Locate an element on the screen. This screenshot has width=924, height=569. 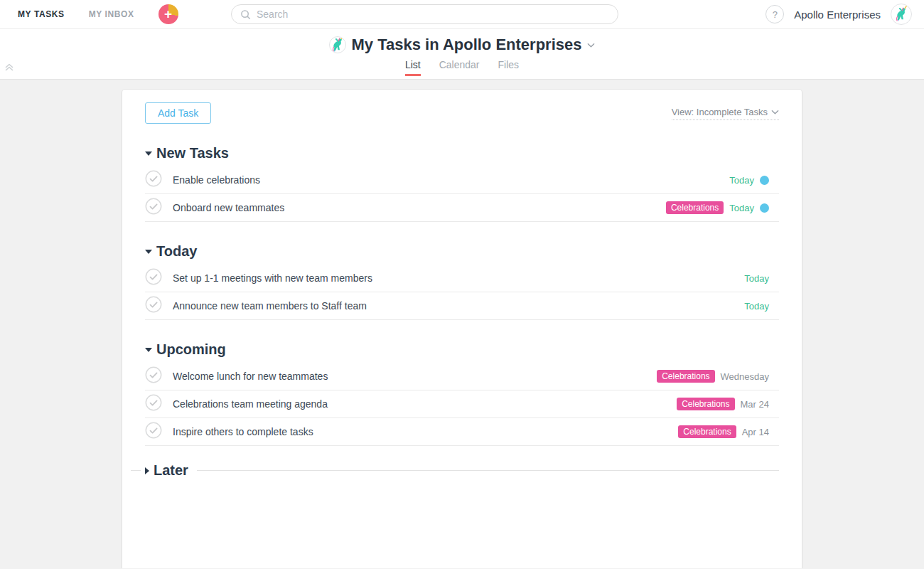
collapsed-section-line is located at coordinates (488, 471).